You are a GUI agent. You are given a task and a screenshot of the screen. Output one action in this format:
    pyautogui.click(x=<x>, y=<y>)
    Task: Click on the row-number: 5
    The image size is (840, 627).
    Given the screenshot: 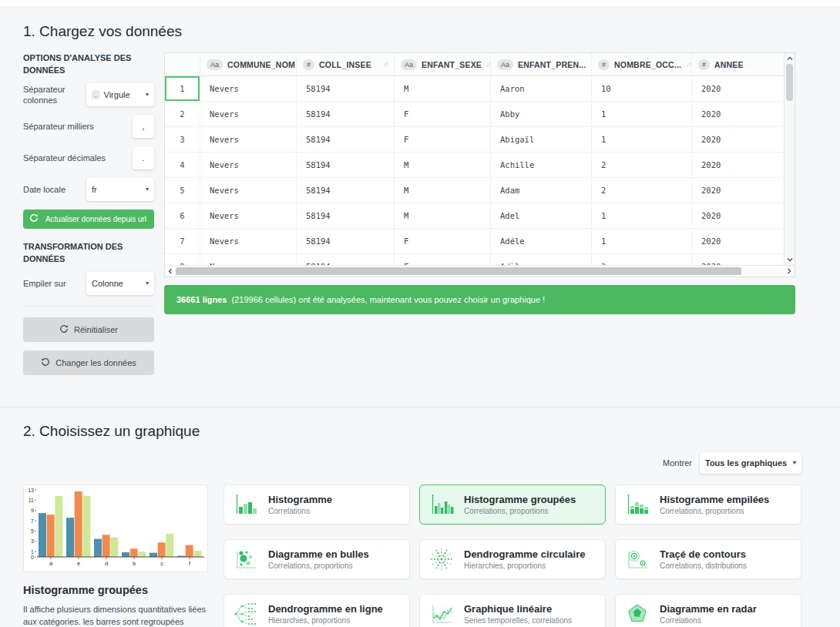 What is the action you would take?
    pyautogui.click(x=183, y=191)
    